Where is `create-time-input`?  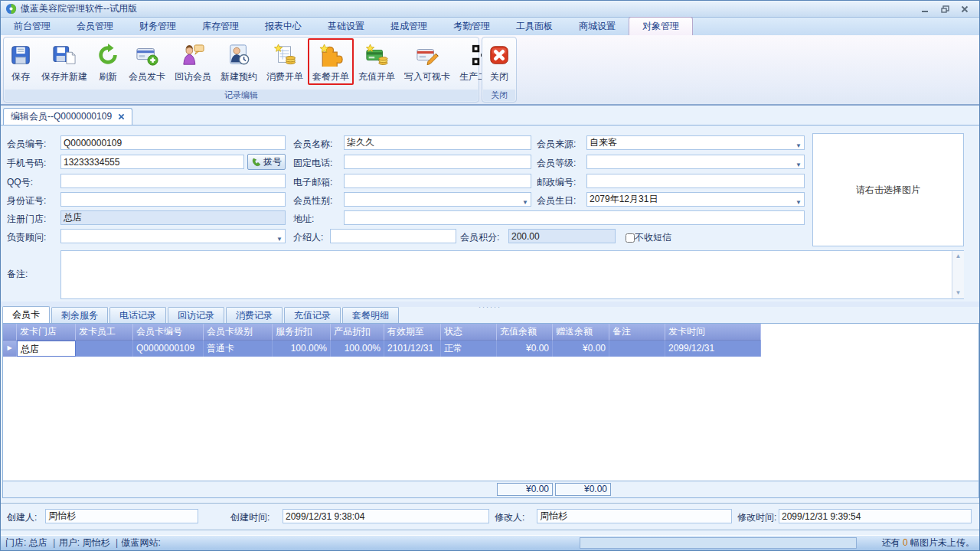
create-time-input is located at coordinates (386, 516).